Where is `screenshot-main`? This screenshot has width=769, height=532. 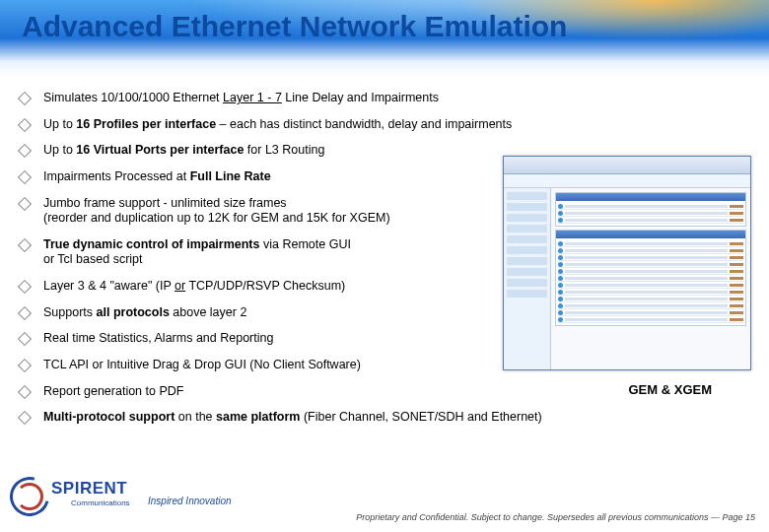 screenshot-main is located at coordinates (651, 279).